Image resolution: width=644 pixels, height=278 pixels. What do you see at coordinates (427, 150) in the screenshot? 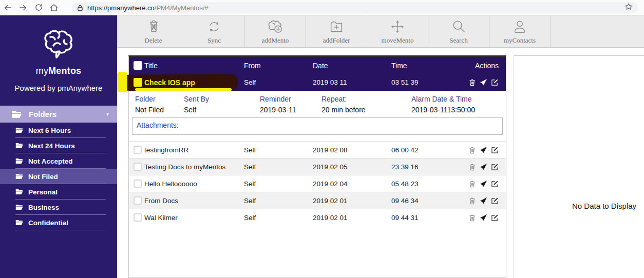
I see `row-time: 06 00 42` at bounding box center [427, 150].